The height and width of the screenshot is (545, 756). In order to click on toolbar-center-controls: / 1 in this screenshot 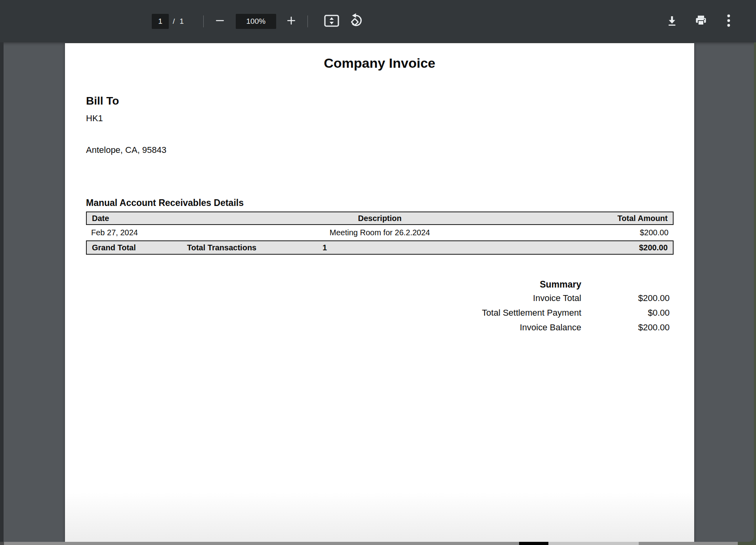, I will do `click(258, 21)`.